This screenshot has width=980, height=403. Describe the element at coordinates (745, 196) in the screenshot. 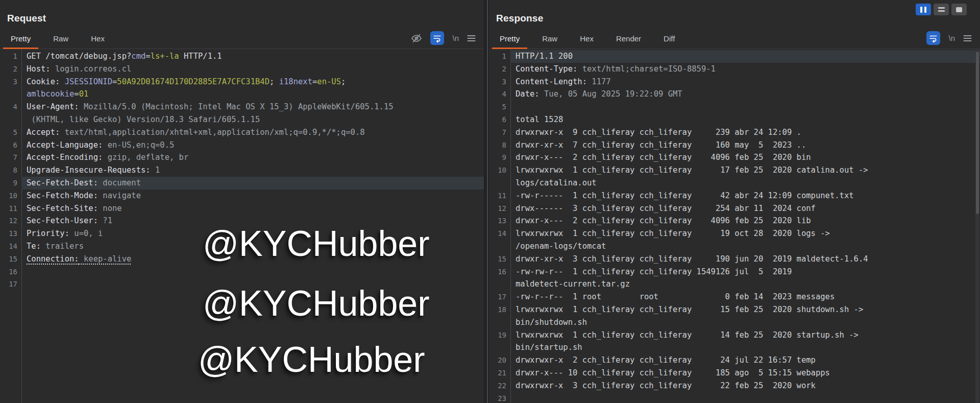

I see `line-text: -rw-r----- 1 cch_liferay cch_liferay 42 …` at that location.